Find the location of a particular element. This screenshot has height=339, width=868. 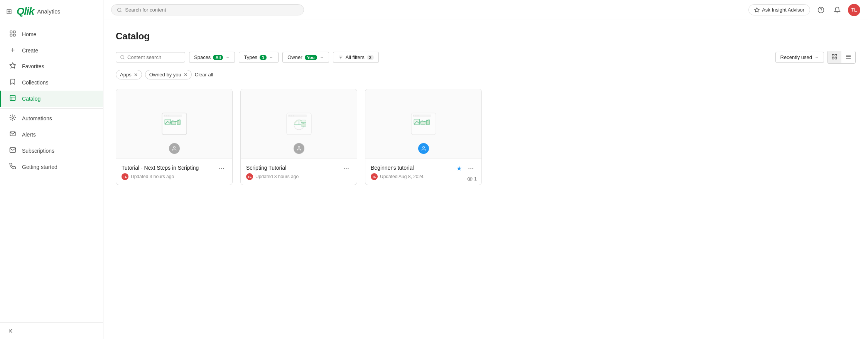

sidebar-item-automations: Automations is located at coordinates (52, 118).